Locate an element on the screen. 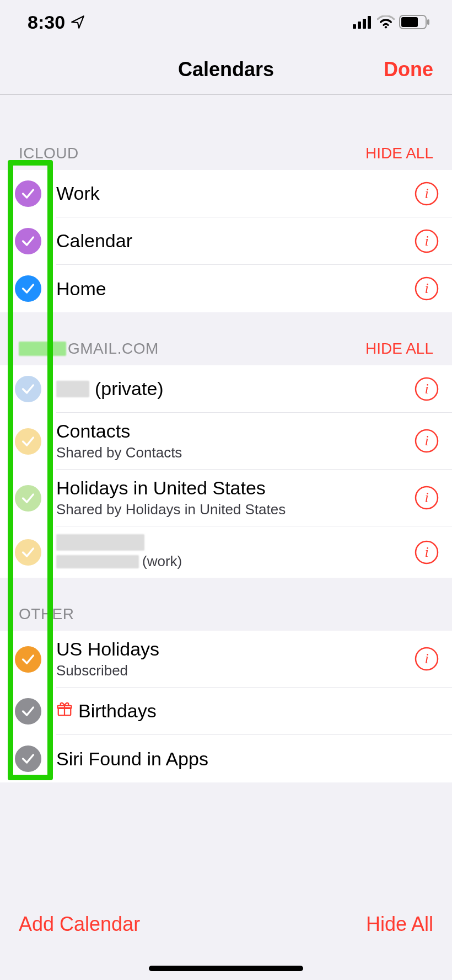 The height and width of the screenshot is (980, 452). add-calendar-button: Add Calendar is located at coordinates (79, 924).